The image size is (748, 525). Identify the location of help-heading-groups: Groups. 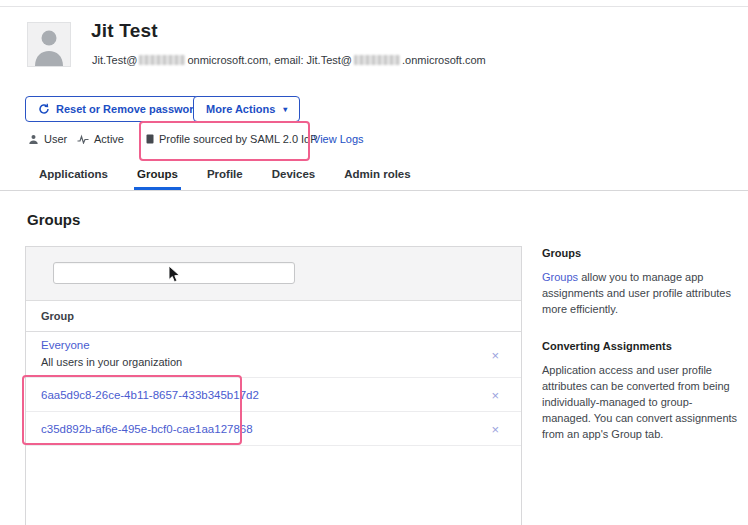
(640, 253).